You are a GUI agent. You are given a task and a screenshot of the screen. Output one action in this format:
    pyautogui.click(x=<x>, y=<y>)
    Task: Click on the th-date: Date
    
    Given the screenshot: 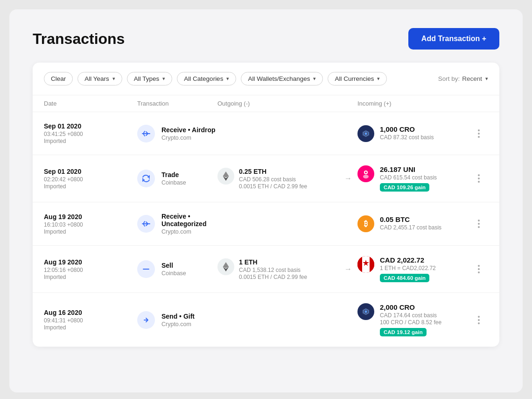 What is the action you would take?
    pyautogui.click(x=91, y=104)
    